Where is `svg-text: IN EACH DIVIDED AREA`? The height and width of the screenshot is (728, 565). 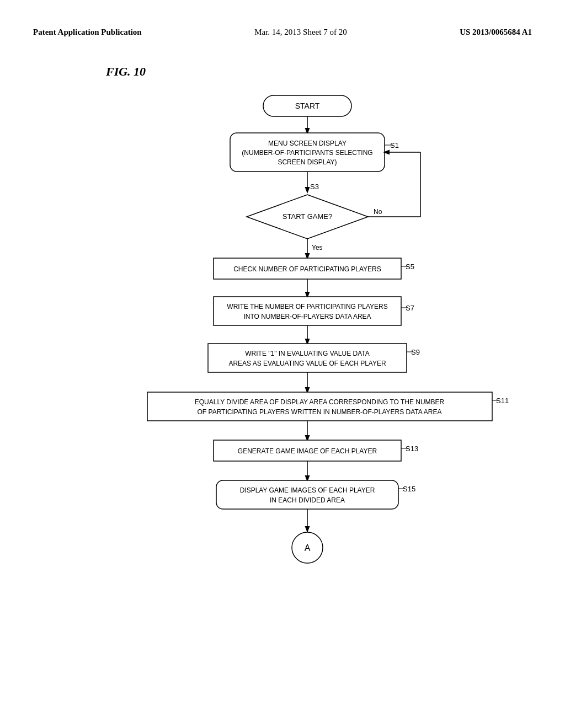
svg-text: IN EACH DIVIDED AREA is located at coordinates (307, 500).